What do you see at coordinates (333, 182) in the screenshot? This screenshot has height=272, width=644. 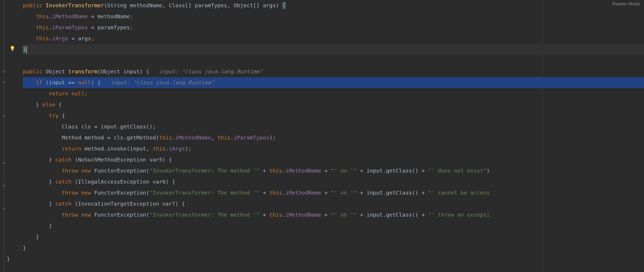 I see `code-line: } catch (IllegalAccessException var6) {` at bounding box center [333, 182].